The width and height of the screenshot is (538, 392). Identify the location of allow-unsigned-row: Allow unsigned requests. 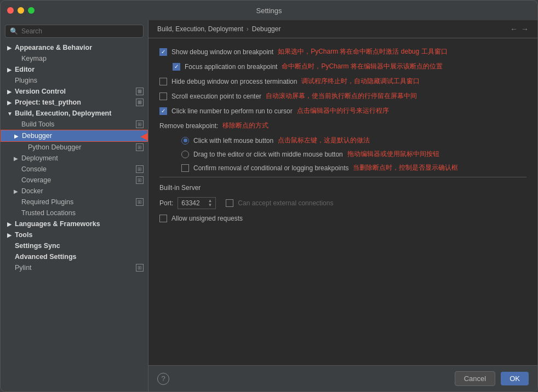
(343, 218).